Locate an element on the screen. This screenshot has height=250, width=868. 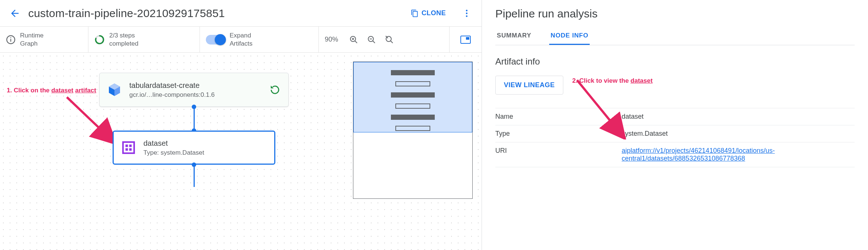
table-row: URI aiplatform://v1/projects/46214106849… is located at coordinates (675, 155).